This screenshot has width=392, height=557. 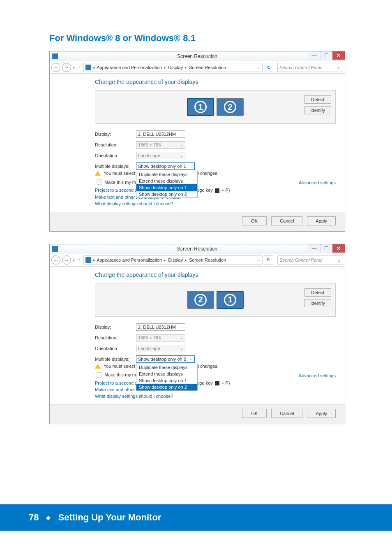 What do you see at coordinates (165, 166) in the screenshot?
I see `multiple-displays-dropdown: Show desktop only on 1⌄` at bounding box center [165, 166].